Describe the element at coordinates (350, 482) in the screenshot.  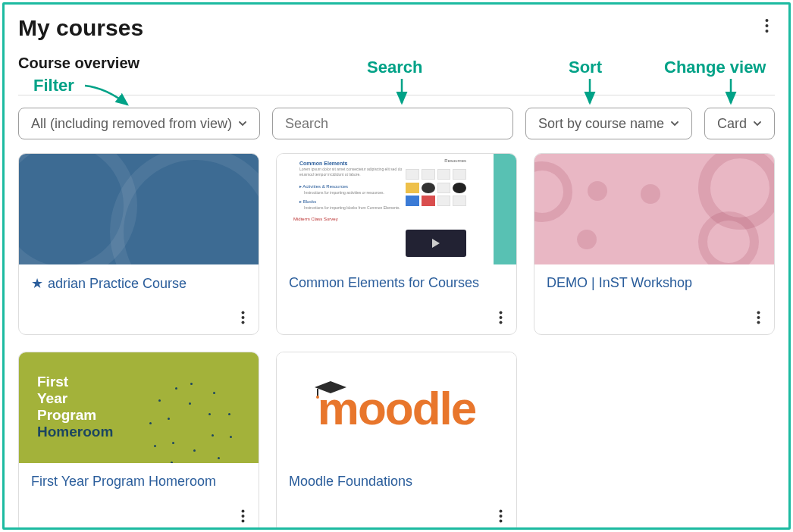
I see `course-title: Moodle Foundations` at that location.